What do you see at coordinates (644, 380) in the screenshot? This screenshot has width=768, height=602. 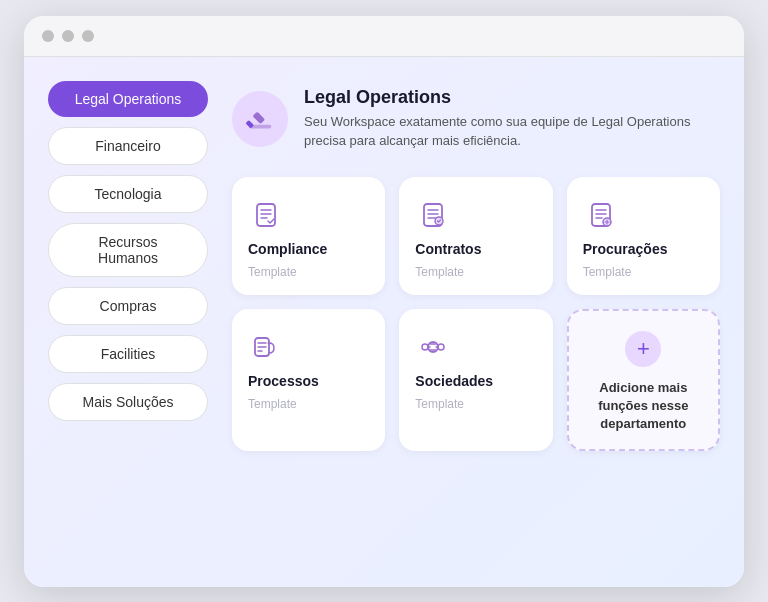 I see `card-add-more: + Adicione mais funções nesse departamen…` at bounding box center [644, 380].